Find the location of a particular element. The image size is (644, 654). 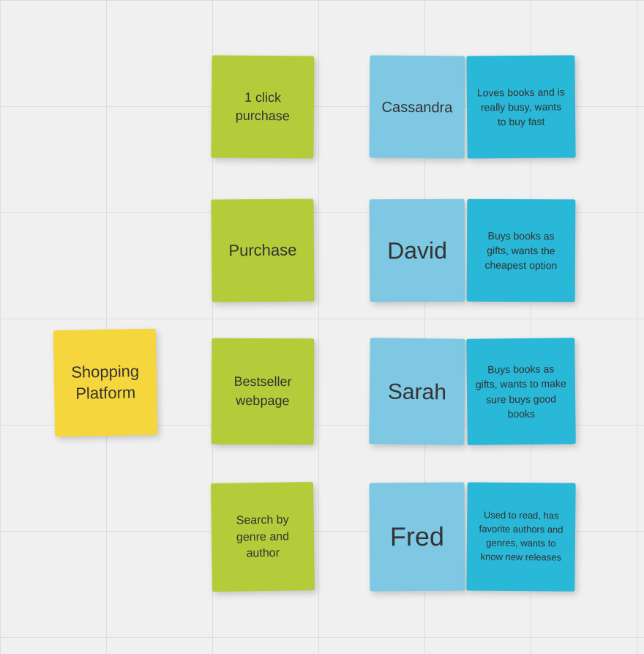

persona-desc-label-cassandra: Loves books and is really busy, wants to… is located at coordinates (521, 107).